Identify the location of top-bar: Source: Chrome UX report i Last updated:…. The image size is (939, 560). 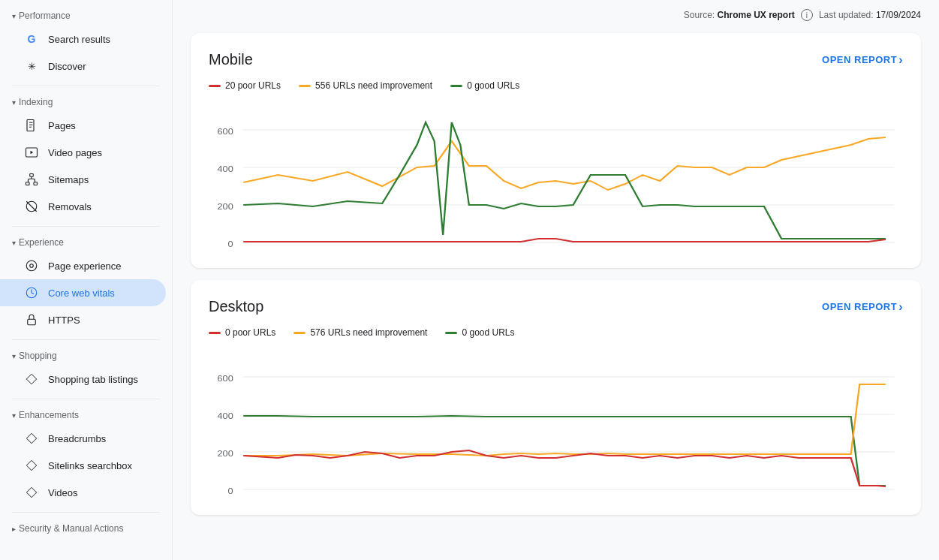
(555, 15).